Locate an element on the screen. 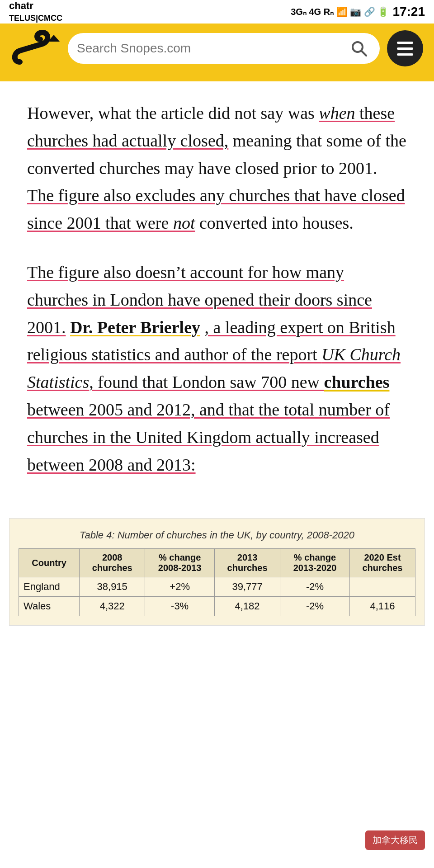  table-section: Table 4: Number of churches in the UK, b… is located at coordinates (217, 572).